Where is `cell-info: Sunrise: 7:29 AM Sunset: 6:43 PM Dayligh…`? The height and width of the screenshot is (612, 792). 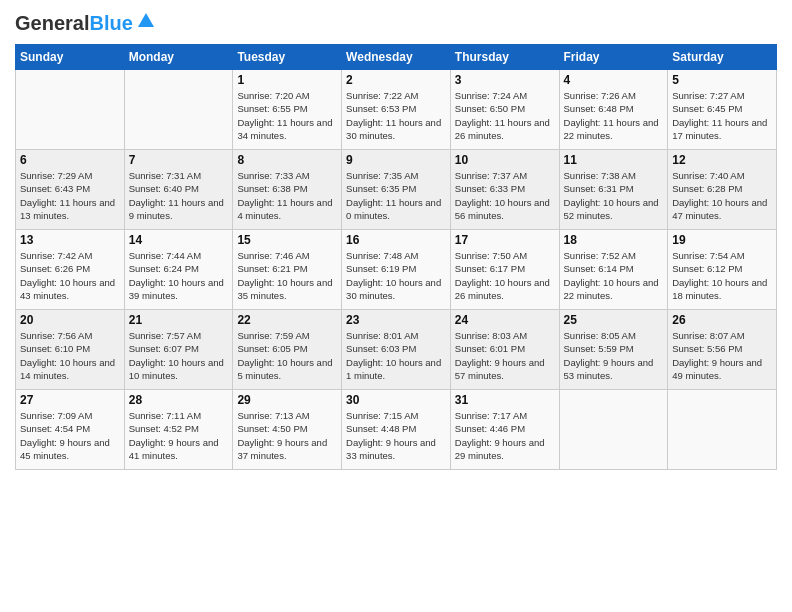
cell-info: Sunrise: 7:29 AM Sunset: 6:43 PM Dayligh… is located at coordinates (70, 196).